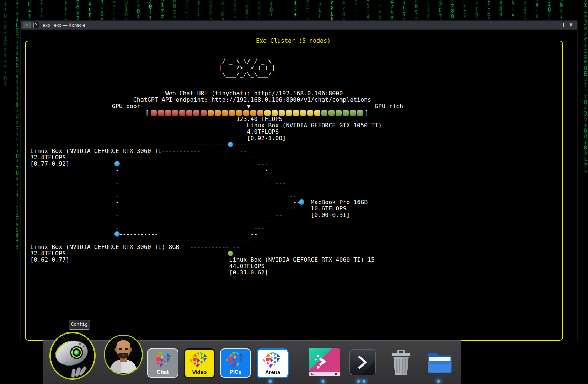 This screenshot has width=588, height=384. Describe the element at coordinates (299, 119) in the screenshot. I see `terminal-row: 123.40 TFLOPS` at that location.